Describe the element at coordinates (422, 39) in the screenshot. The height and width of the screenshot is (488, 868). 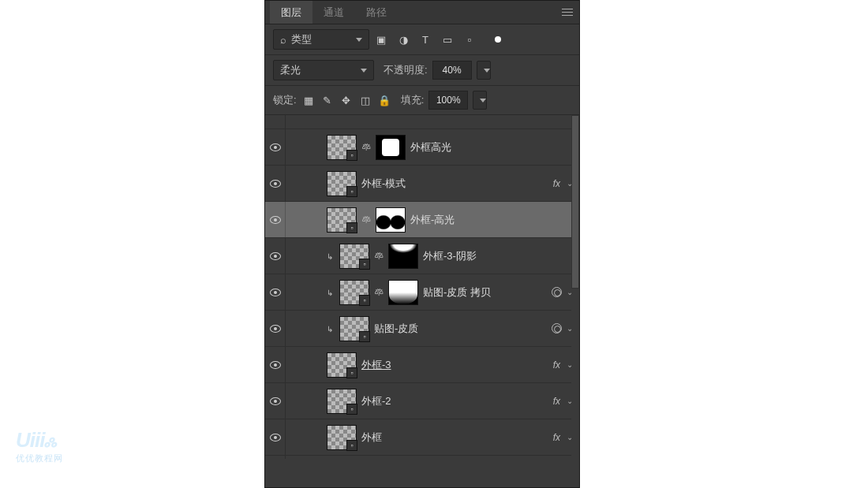
I see `filter-row: ⌕ 类型 ▣ ◑ T ▭ ▫` at that location.